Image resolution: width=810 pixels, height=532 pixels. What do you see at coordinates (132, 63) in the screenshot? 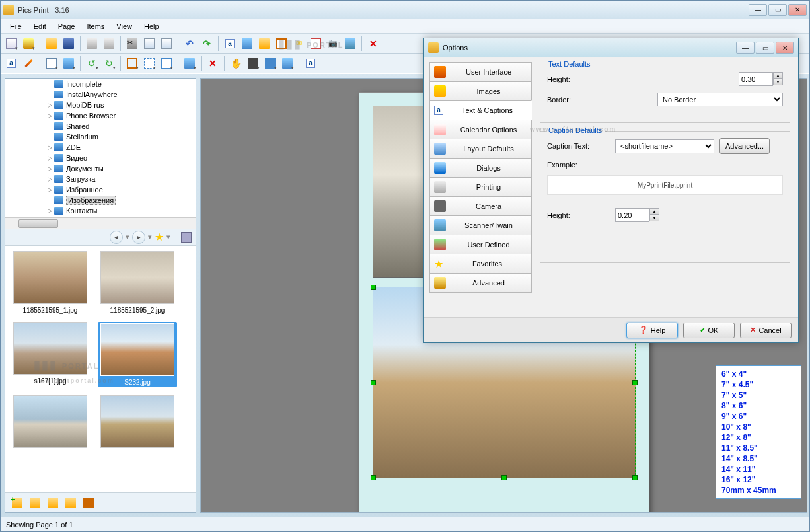
I see `crop-button` at bounding box center [132, 63].